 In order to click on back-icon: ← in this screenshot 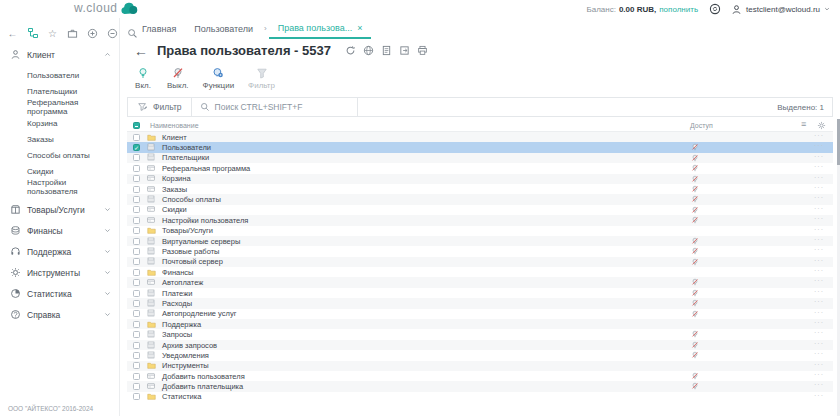, I will do `click(141, 51)`.